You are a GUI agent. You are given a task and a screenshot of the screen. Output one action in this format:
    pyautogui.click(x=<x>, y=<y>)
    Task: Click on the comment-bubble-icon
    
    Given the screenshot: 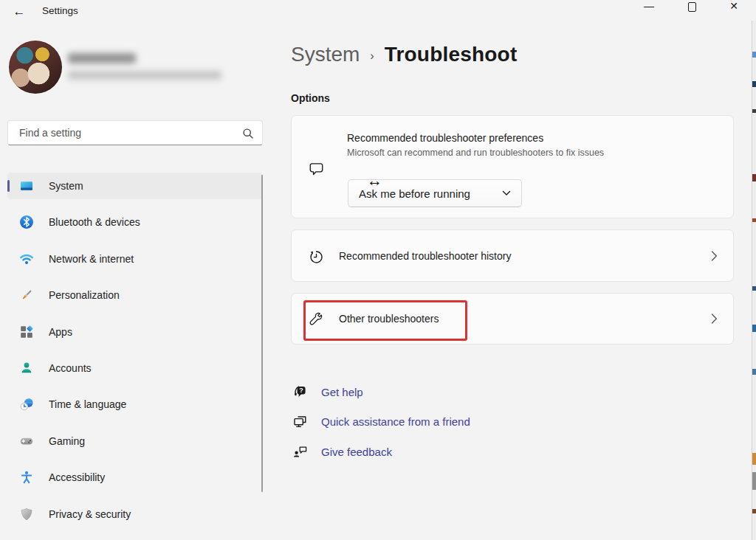 What is the action you would take?
    pyautogui.click(x=316, y=170)
    